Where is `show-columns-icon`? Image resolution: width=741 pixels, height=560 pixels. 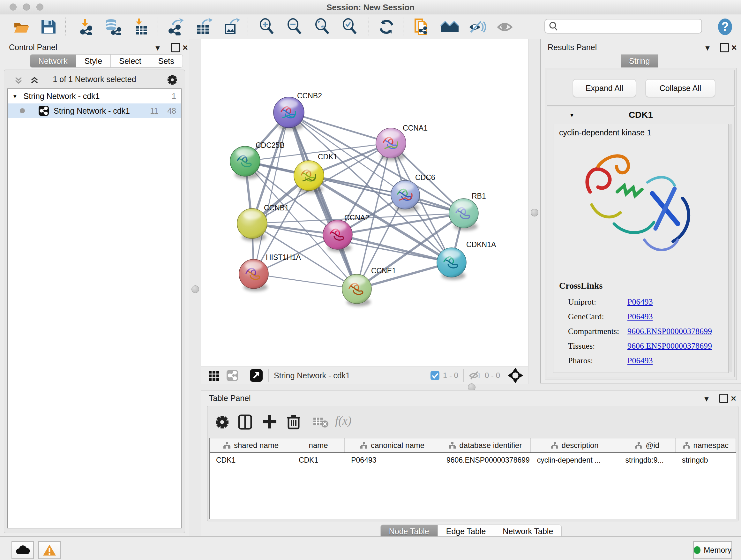 show-columns-icon is located at coordinates (245, 422).